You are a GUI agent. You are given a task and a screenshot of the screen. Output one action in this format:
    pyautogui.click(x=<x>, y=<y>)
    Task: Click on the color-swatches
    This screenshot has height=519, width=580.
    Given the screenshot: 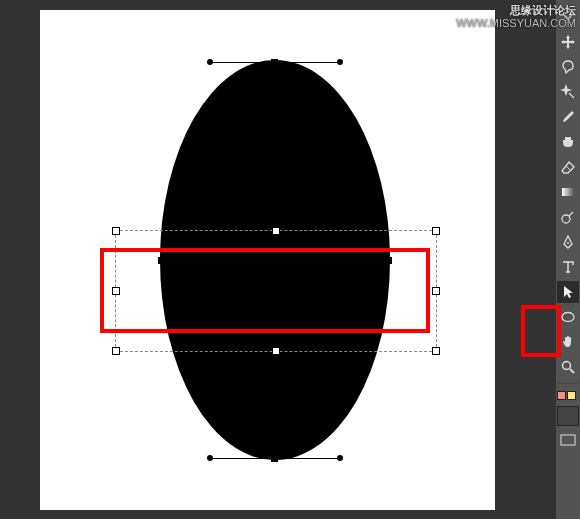 What is the action you would take?
    pyautogui.click(x=568, y=396)
    